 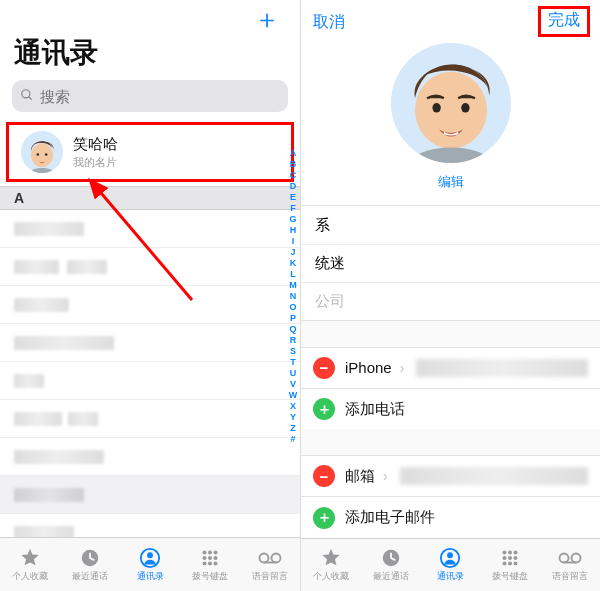 I want to click on last-name-value: 统迷, so click(x=330, y=264).